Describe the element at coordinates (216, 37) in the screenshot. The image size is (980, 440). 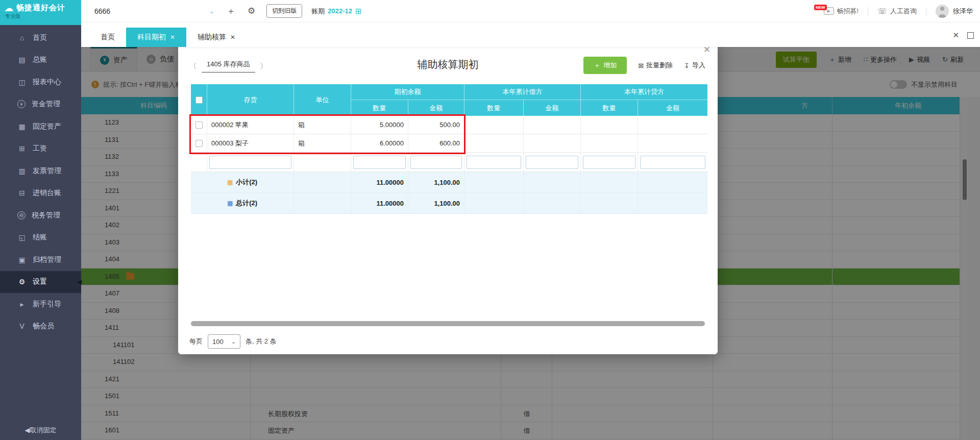
I see `tab-auxiliary: 辅助核算✕` at that location.